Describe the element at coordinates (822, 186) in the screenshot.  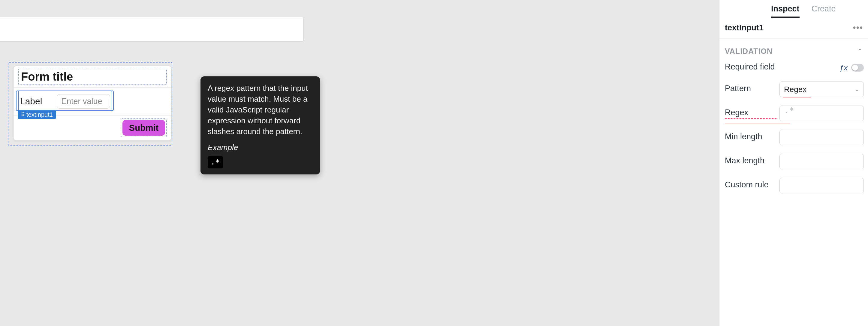
I see `custom-rule-input` at that location.